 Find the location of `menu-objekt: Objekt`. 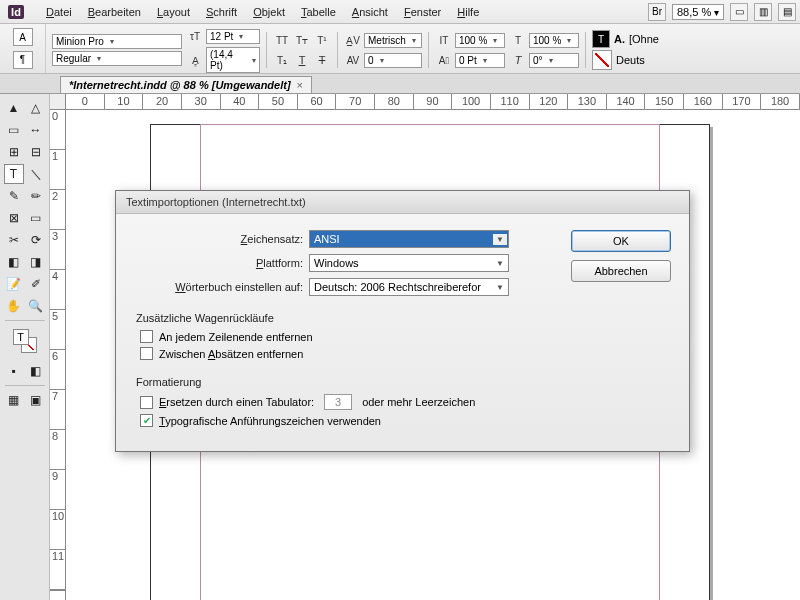

menu-objekt: Objekt is located at coordinates (269, 12).